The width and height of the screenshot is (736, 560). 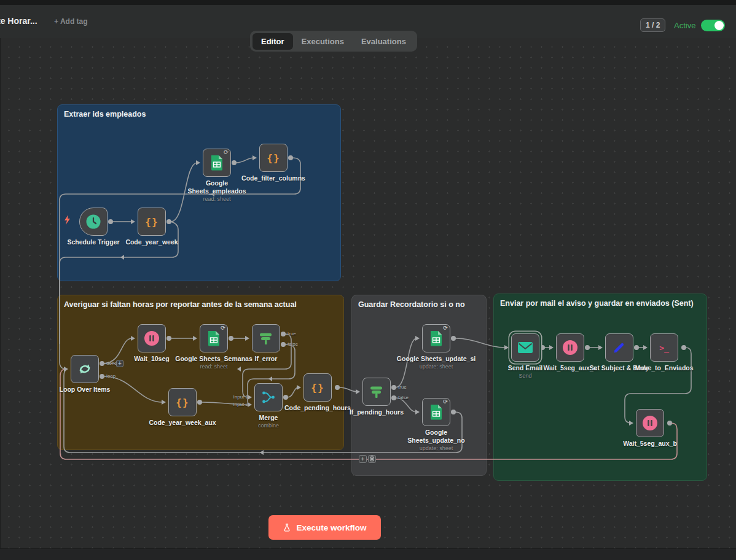 I want to click on node-if-error: If_error, so click(x=266, y=338).